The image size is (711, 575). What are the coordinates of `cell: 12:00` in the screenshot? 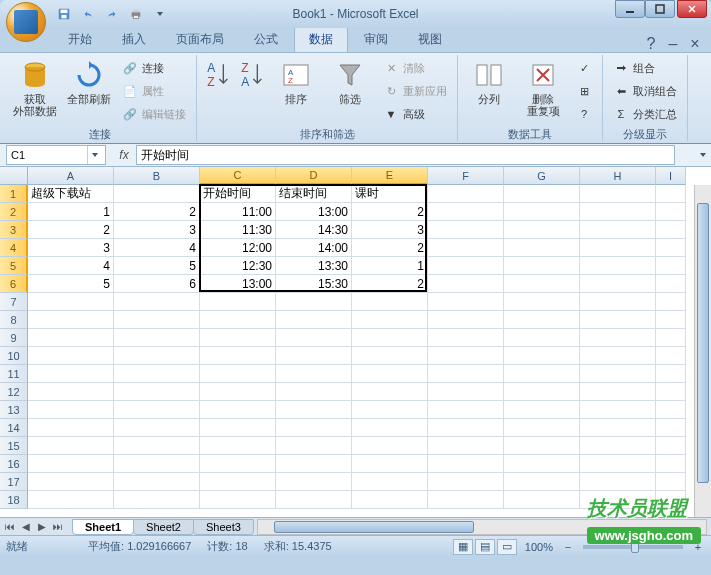 It's located at (238, 248).